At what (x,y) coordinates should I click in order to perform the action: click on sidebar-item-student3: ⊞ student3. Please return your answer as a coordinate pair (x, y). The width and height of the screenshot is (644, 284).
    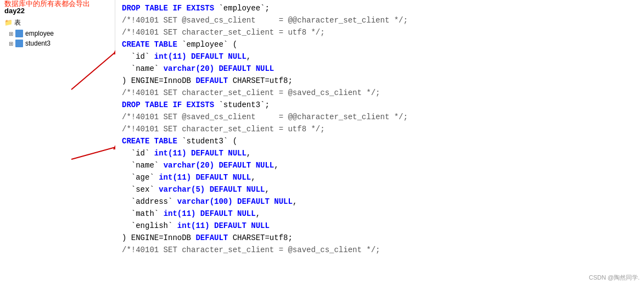
    Looking at the image, I should click on (57, 43).